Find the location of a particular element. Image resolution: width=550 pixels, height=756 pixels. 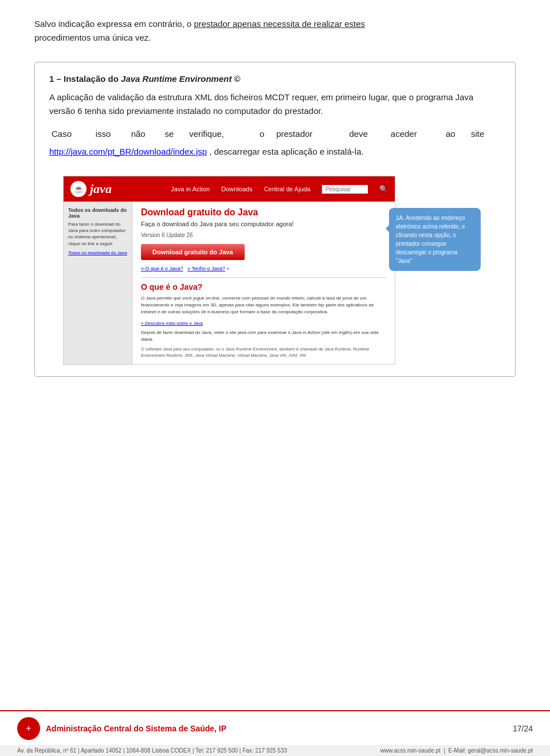

download-title: Download gratuito do Java is located at coordinates (264, 212).